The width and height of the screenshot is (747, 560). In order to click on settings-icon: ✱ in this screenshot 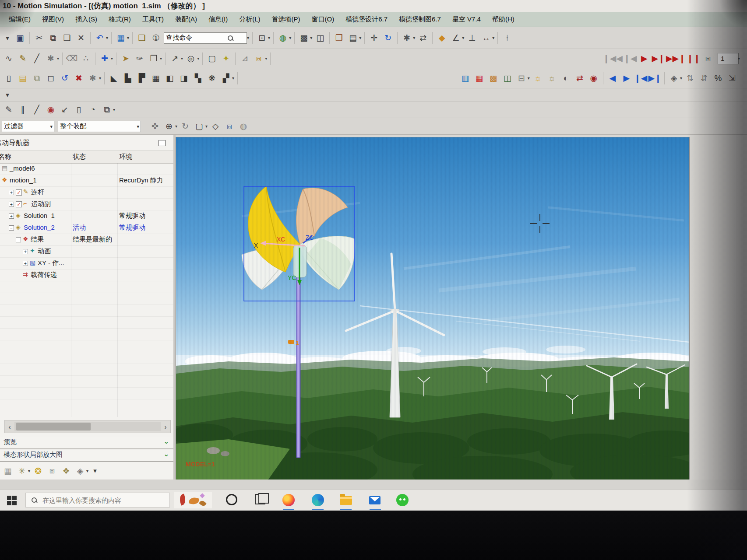, I will do `click(93, 78)`.